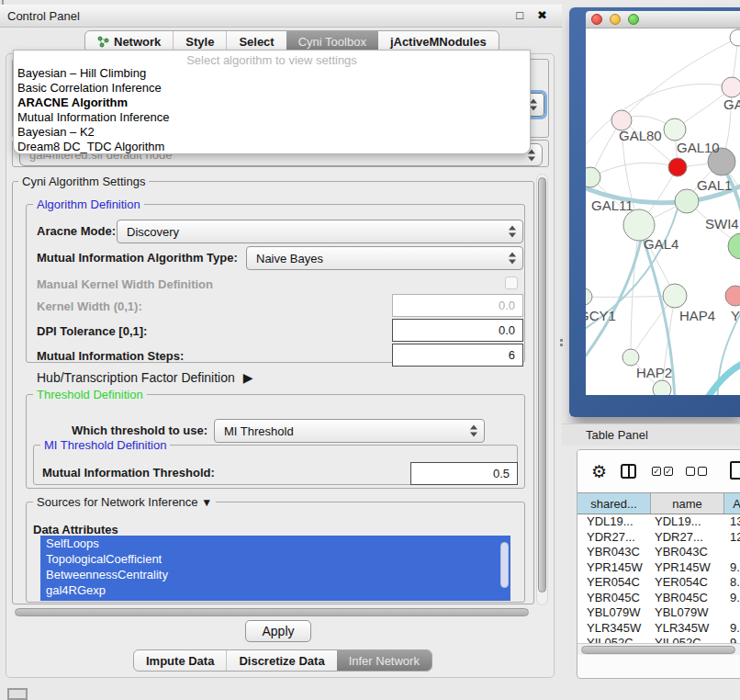  Describe the element at coordinates (663, 20) in the screenshot. I see `network-window-titlebar` at that location.